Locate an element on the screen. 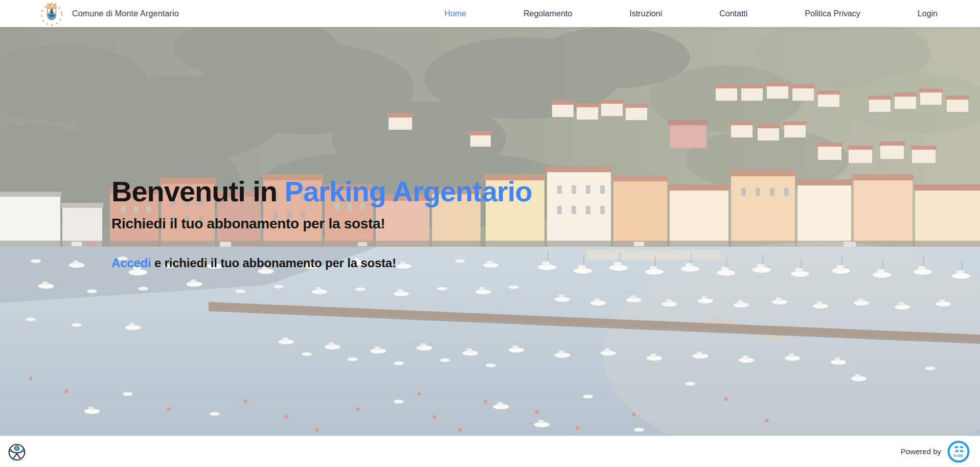 This screenshot has height=467, width=980. hero-title: Benvenuti in Parking Argentario is located at coordinates (546, 192).